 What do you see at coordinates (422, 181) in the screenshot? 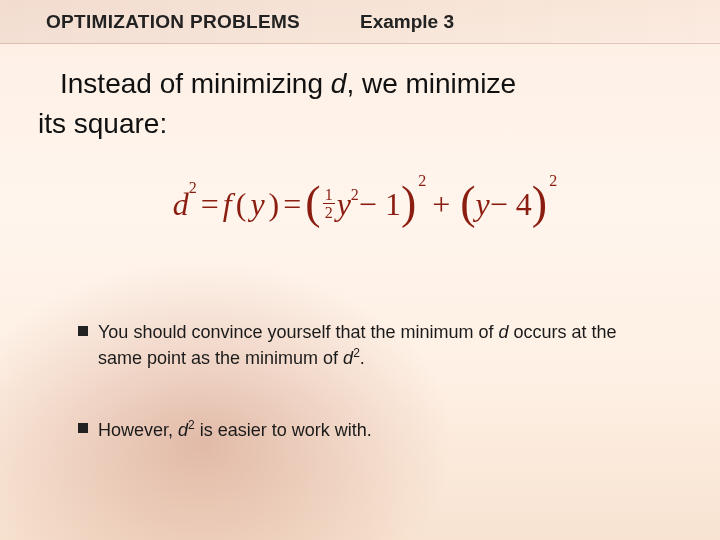
I see `eq-outer-exp1: 2` at bounding box center [422, 181].